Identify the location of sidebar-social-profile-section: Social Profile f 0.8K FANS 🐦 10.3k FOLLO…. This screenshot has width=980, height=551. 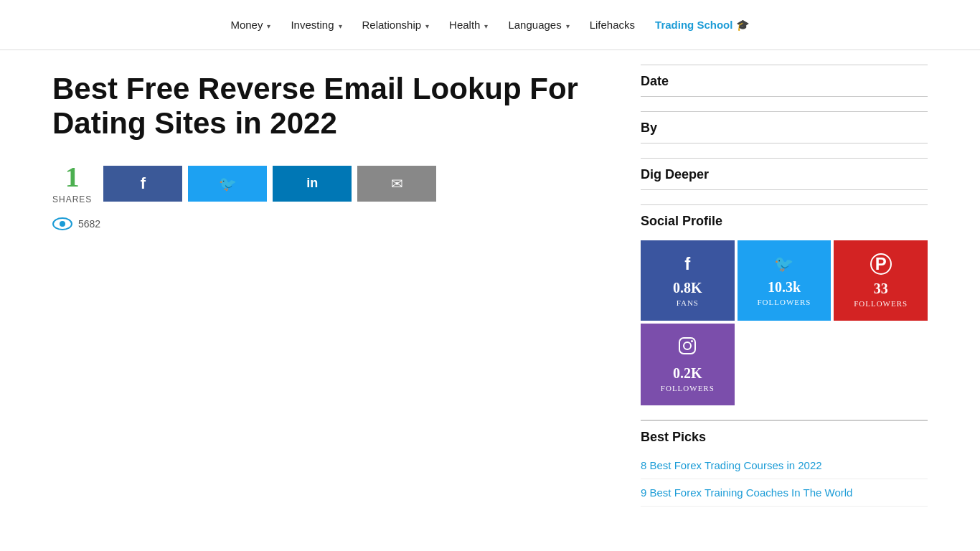
(784, 305).